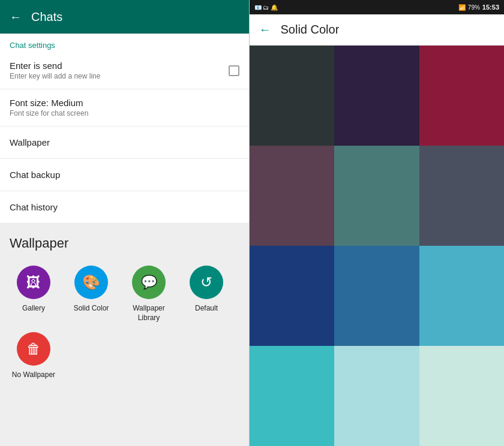 The height and width of the screenshot is (446, 504). I want to click on notification-icons: 📧 🗂 🔔, so click(266, 7).